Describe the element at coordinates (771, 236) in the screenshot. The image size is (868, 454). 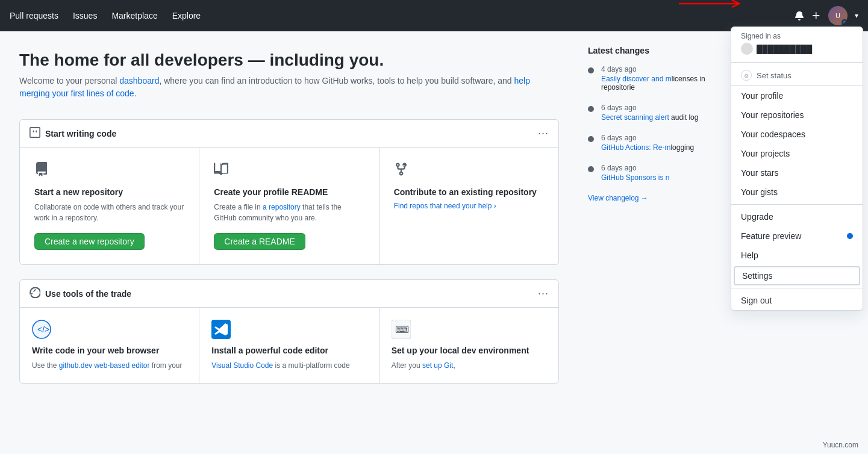
I see `feature-preview-label: Feature preview` at that location.